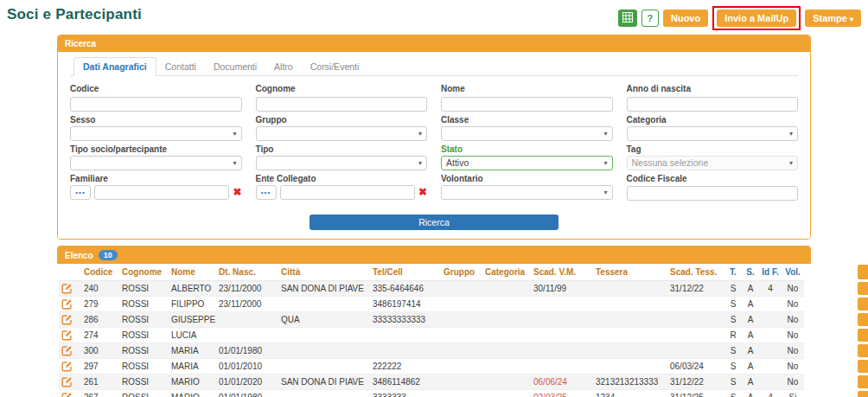 The image size is (868, 397). Describe the element at coordinates (80, 192) in the screenshot. I see `familiare-picker-button: •••` at that location.